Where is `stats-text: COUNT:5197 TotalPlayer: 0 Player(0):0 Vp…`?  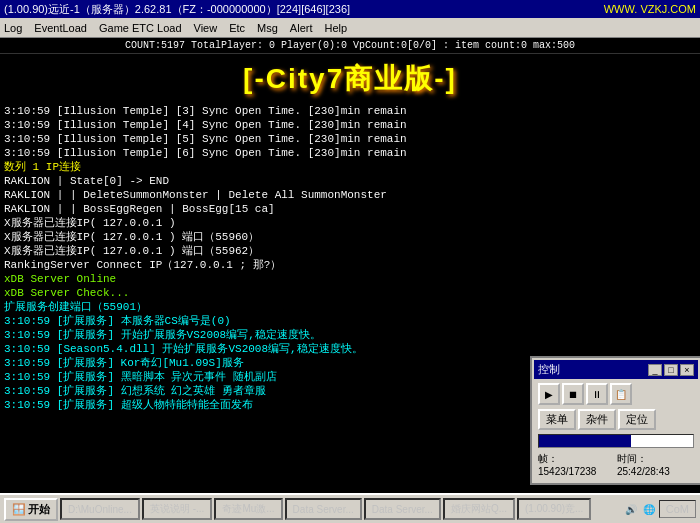 stats-text: COUNT:5197 TotalPlayer: 0 Player(0):0 Vp… is located at coordinates (350, 46).